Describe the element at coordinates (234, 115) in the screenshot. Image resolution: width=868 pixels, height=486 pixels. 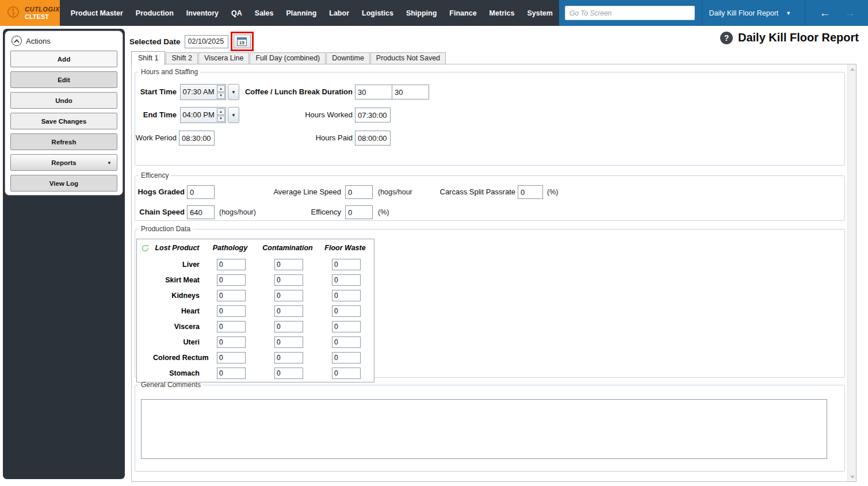
I see `end-time-dropdown-button: ▼` at that location.